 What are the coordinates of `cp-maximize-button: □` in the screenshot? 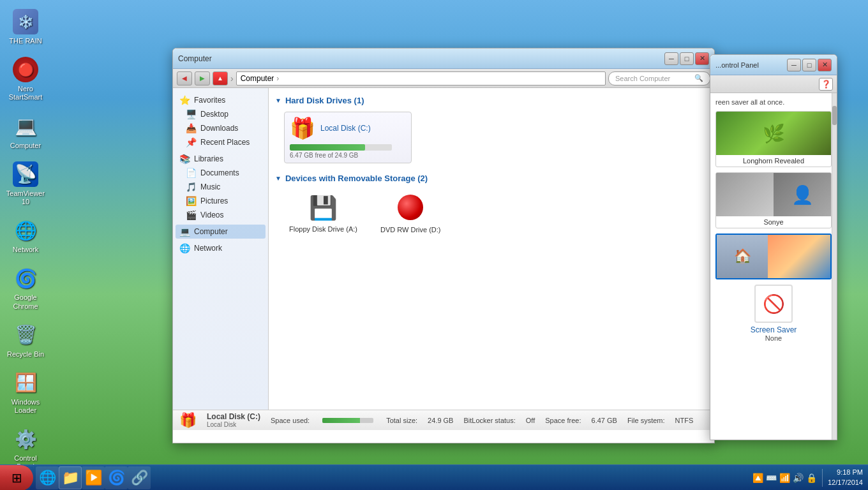 It's located at (809, 65).